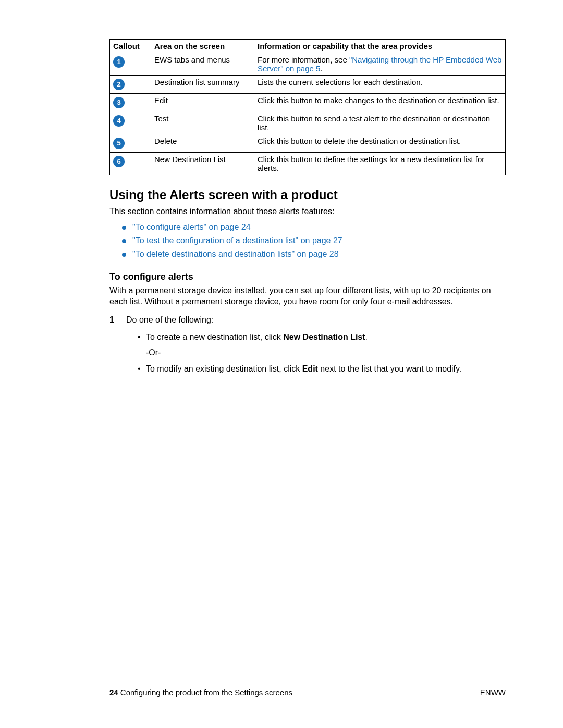 The image size is (563, 728). What do you see at coordinates (308, 277) in the screenshot?
I see `subsection-heading: To configure alerts` at bounding box center [308, 277].